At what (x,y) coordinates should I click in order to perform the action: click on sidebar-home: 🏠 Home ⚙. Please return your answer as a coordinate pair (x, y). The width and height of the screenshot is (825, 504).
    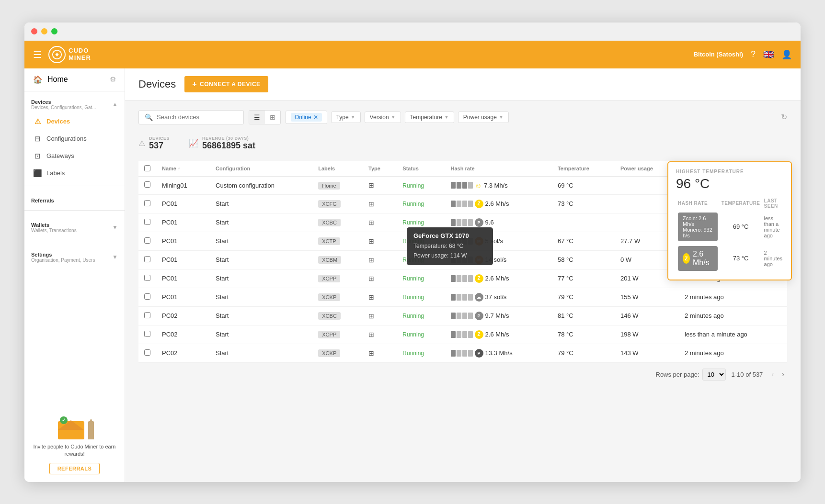
    Looking at the image, I should click on (75, 80).